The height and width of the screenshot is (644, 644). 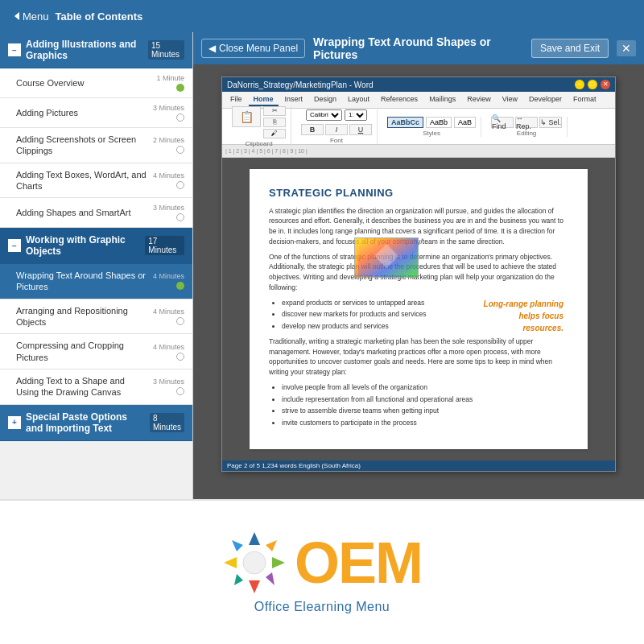 What do you see at coordinates (97, 213) in the screenshot?
I see `sidebar-item-shapes: Adding Shapes and SmartArt 3 Minutes` at bounding box center [97, 213].